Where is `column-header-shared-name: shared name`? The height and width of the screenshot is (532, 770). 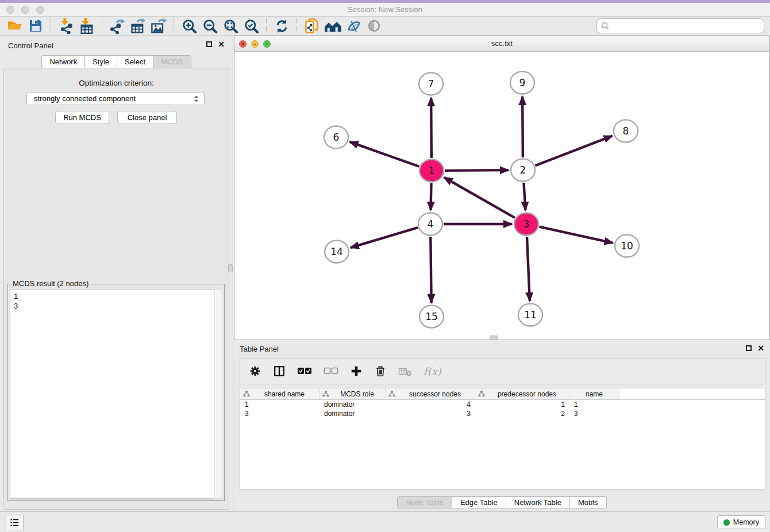
column-header-shared-name: shared name is located at coordinates (280, 394).